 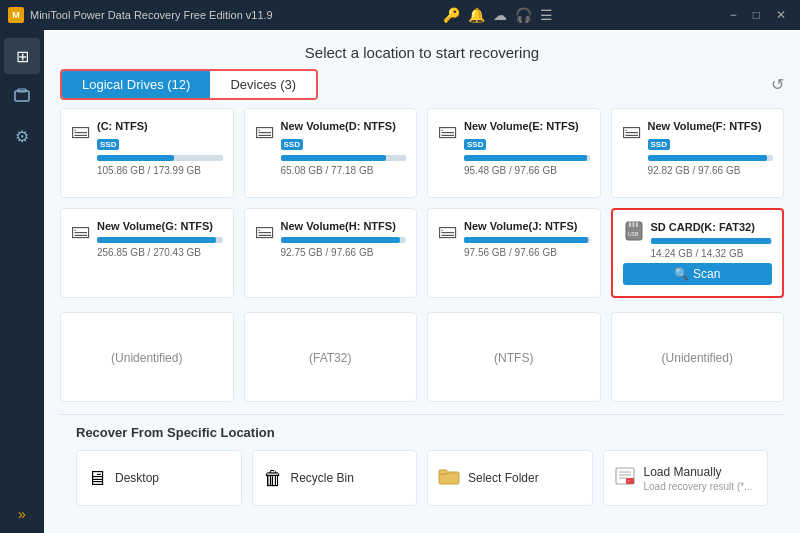 What do you see at coordinates (147, 357) in the screenshot?
I see `drive-card-unidentified-1: (Unidentified)` at bounding box center [147, 357].